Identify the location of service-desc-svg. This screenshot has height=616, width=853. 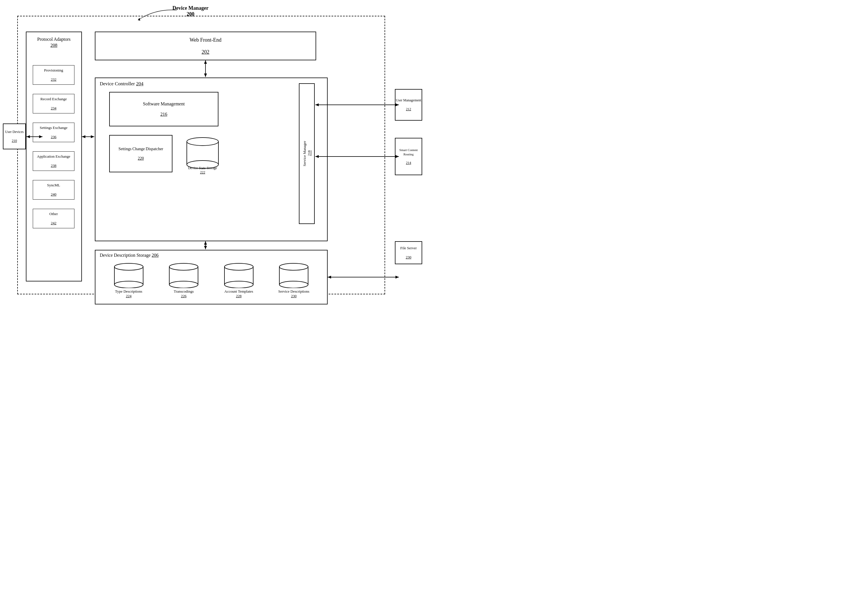
(294, 275).